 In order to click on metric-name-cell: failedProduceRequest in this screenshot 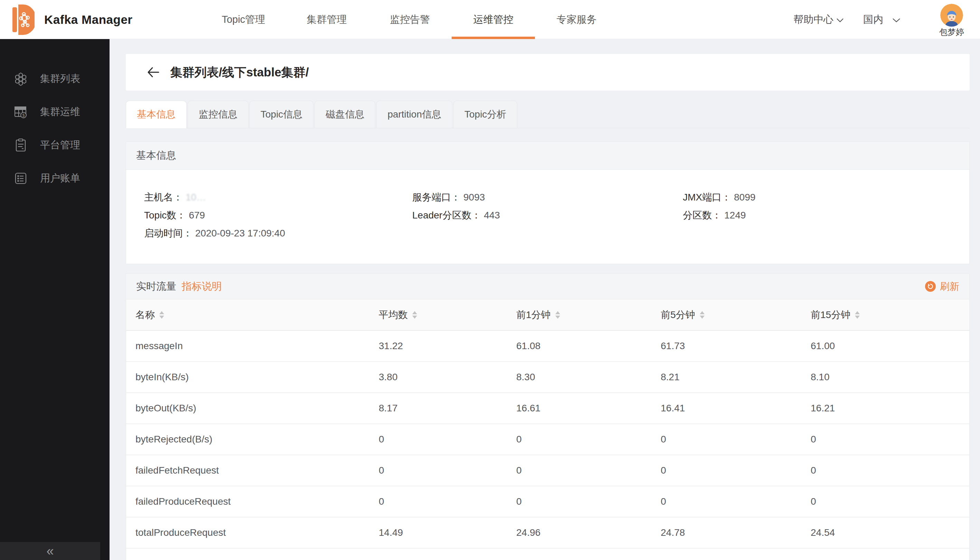, I will do `click(252, 502)`.